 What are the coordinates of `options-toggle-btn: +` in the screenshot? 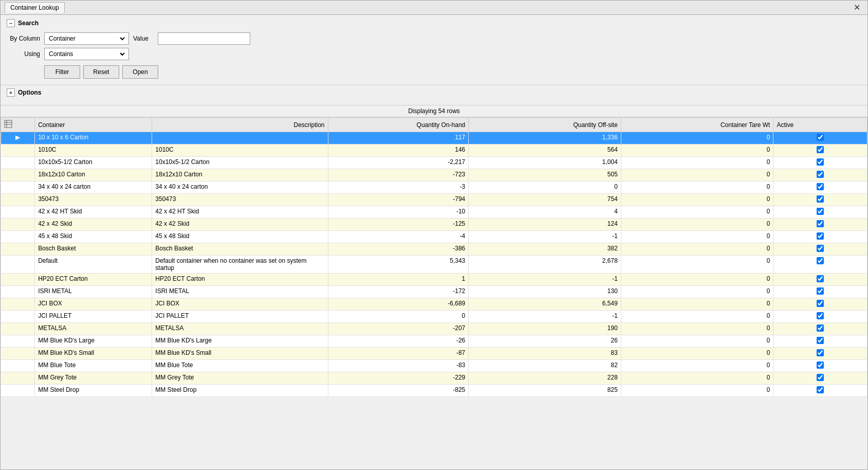 It's located at (11, 93).